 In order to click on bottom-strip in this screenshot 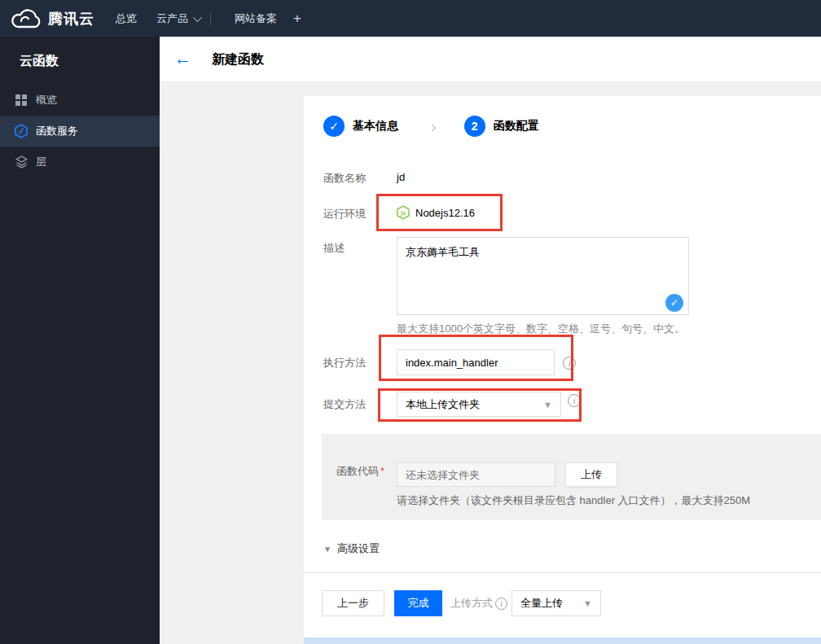, I will do `click(562, 641)`.